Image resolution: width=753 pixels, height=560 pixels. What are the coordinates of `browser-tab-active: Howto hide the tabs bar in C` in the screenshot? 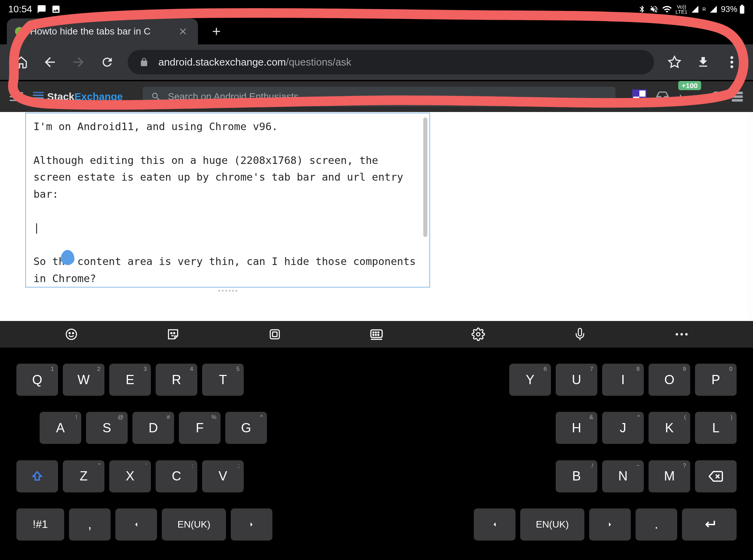 It's located at (102, 31).